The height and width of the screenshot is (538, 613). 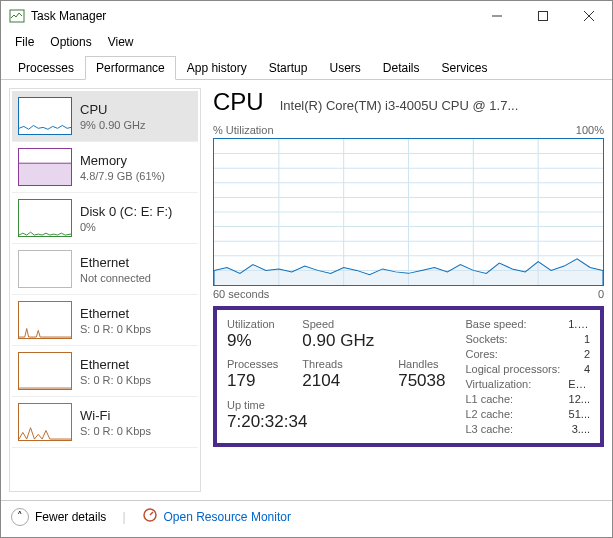 What do you see at coordinates (116, 278) in the screenshot?
I see `sidebar-item-sub: Not connected` at bounding box center [116, 278].